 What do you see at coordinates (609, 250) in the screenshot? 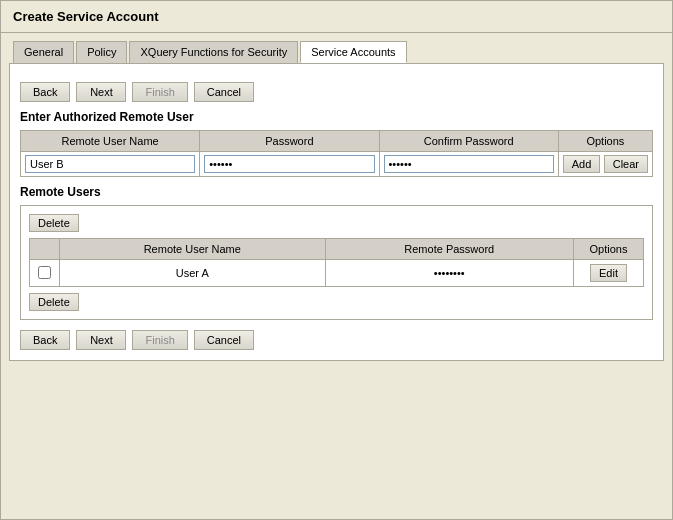
I see `col-ru-options: Options` at bounding box center [609, 250].